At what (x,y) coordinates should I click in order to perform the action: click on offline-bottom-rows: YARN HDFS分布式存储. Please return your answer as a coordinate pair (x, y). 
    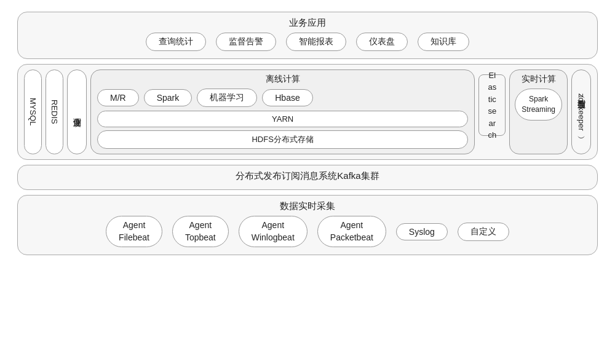
    Looking at the image, I should click on (283, 130).